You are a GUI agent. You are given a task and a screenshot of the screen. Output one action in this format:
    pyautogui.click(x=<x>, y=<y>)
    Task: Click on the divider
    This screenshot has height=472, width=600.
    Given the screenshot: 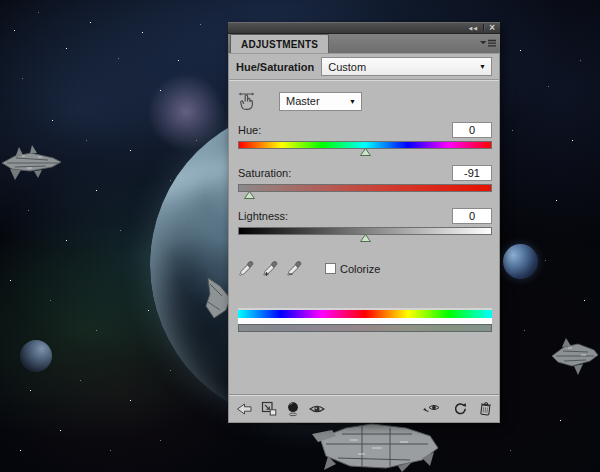 What is the action you would take?
    pyautogui.click(x=364, y=80)
    